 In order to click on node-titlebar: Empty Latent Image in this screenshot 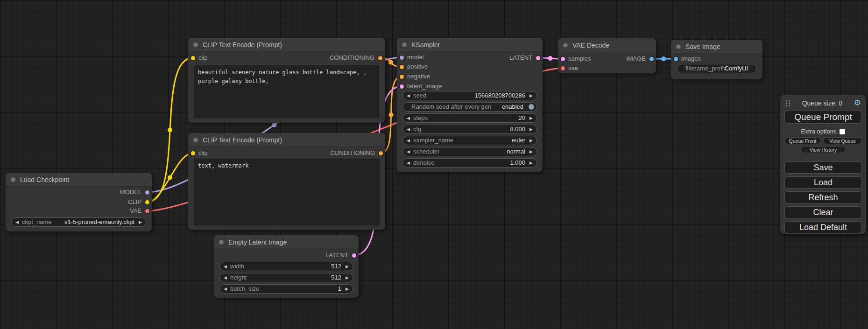, I will do `click(286, 242)`.